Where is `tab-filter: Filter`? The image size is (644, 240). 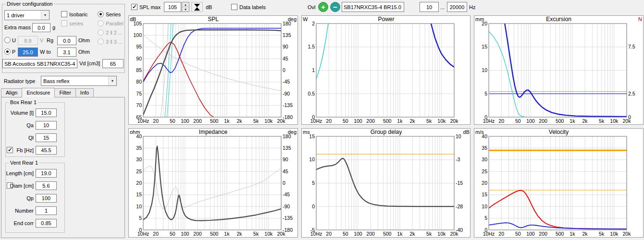 tab-filter: Filter is located at coordinates (65, 93).